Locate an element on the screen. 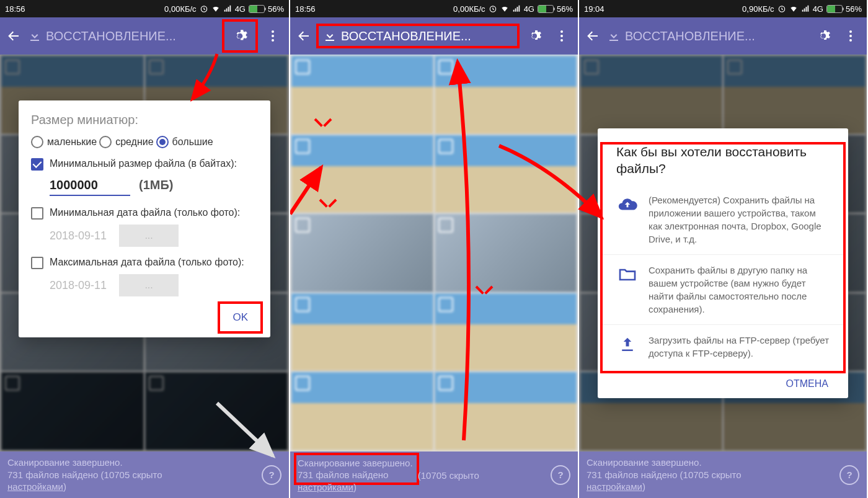 The height and width of the screenshot is (498, 868). max-date-checkbox-row: Максимальная дата файла (только фото): is located at coordinates (144, 263).